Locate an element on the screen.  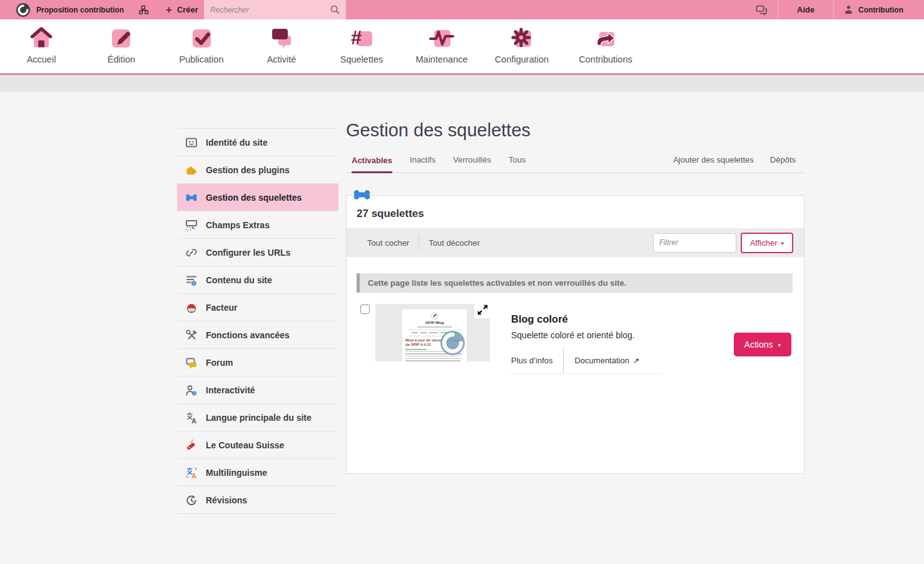
subnav-strip is located at coordinates (462, 84).